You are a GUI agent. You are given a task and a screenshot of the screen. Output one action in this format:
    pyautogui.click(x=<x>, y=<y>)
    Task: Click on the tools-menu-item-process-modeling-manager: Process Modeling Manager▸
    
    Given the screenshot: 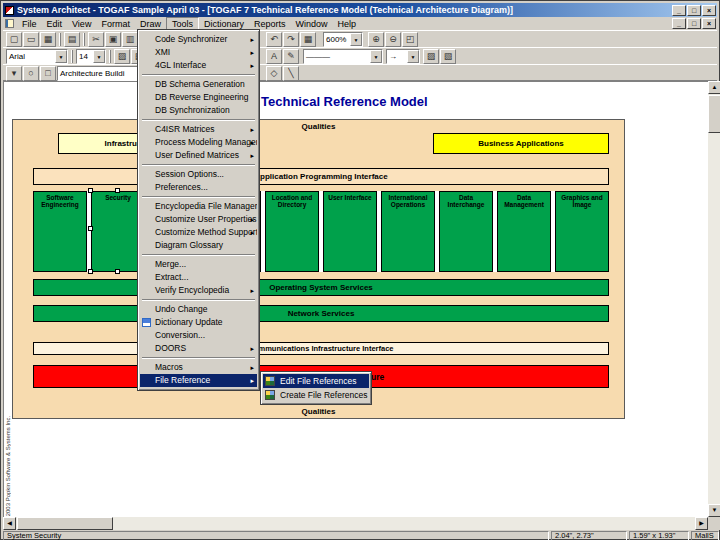 What is the action you would take?
    pyautogui.click(x=198, y=142)
    